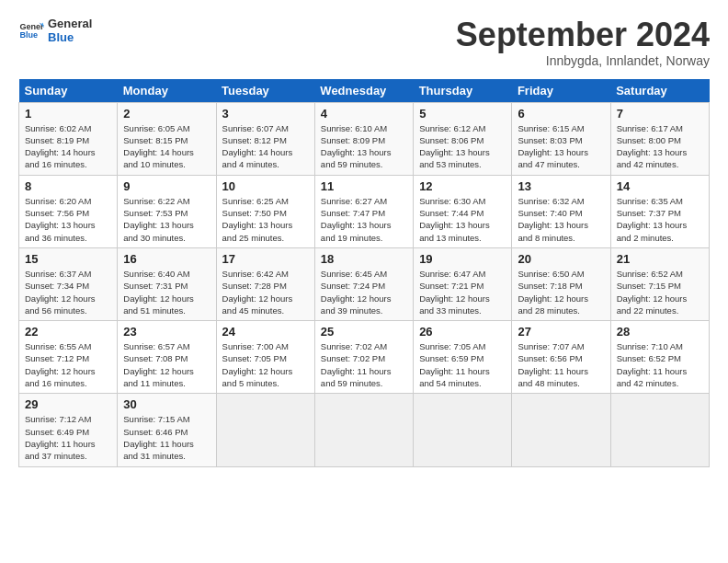  Describe the element at coordinates (167, 283) in the screenshot. I see `table-row: 16Sunrise: 6:40 AMSunset: 7:31 PMDayligh…` at that location.